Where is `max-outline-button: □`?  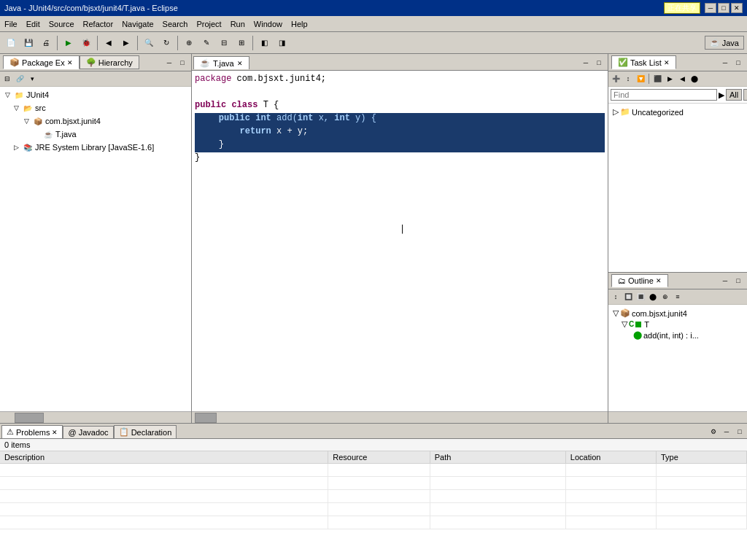 max-outline-button: □ is located at coordinates (738, 281).